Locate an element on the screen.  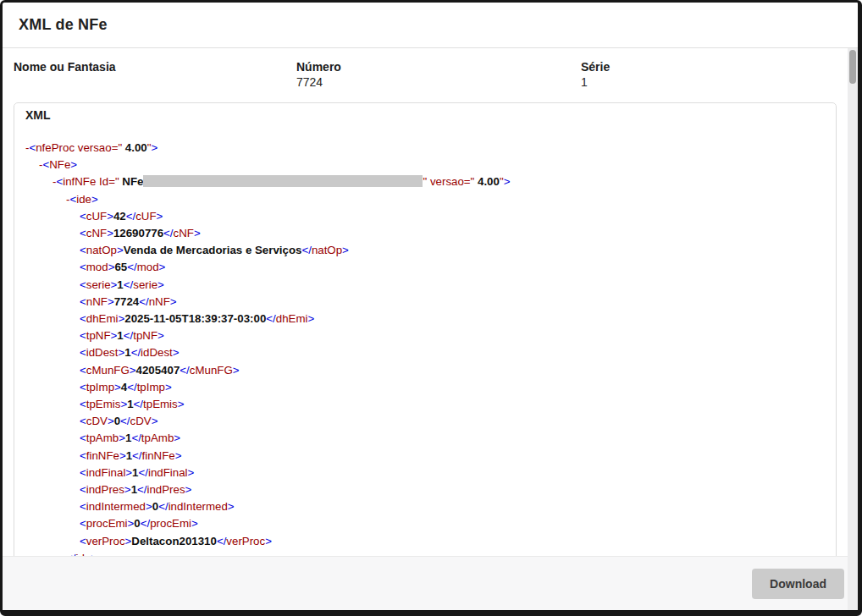
xml-line: -<NFe> is located at coordinates (425, 165).